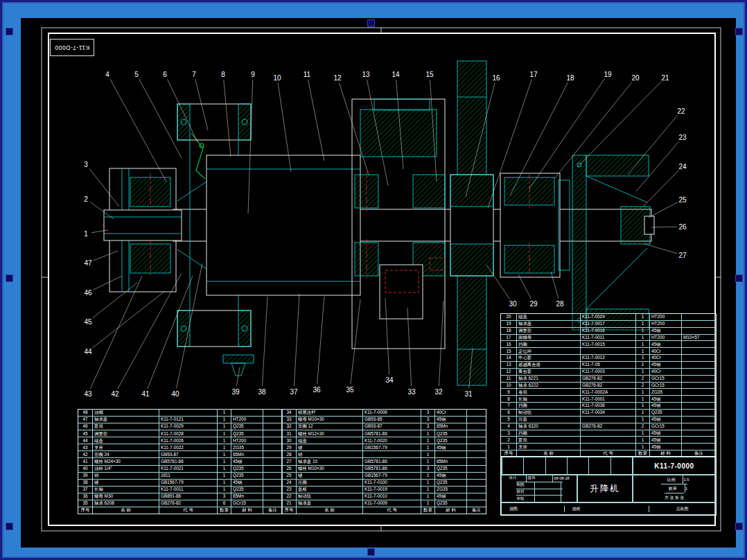  Describe the element at coordinates (608, 358) in the screenshot. I see `table-row: 14中心套K11-7-0012140Cr` at that location.